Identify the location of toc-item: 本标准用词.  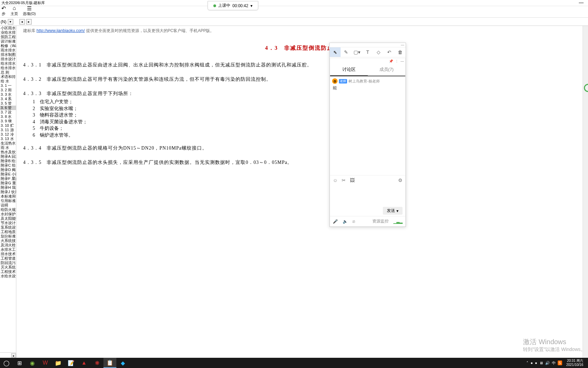
(8, 196).